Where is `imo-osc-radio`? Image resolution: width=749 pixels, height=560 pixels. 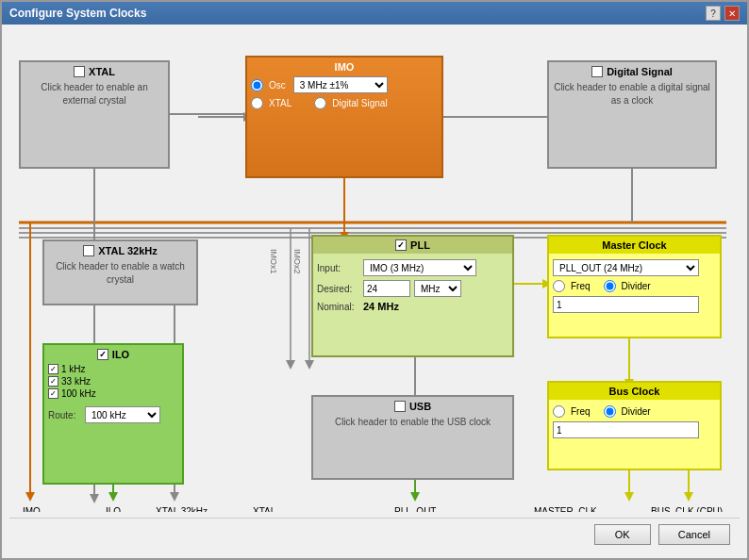
imo-osc-radio is located at coordinates (257, 85).